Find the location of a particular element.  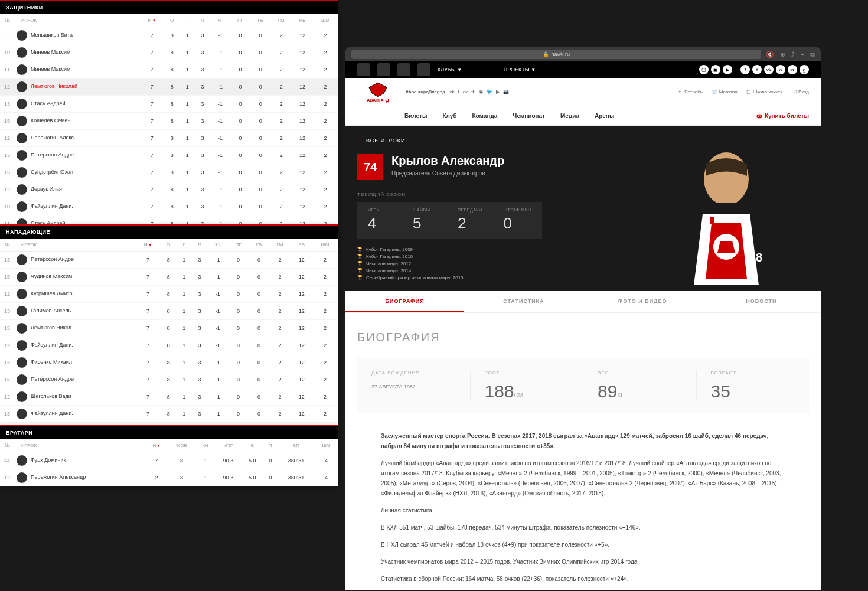

tab-photo-video: ФОТО И ВИДЕО is located at coordinates (642, 302).